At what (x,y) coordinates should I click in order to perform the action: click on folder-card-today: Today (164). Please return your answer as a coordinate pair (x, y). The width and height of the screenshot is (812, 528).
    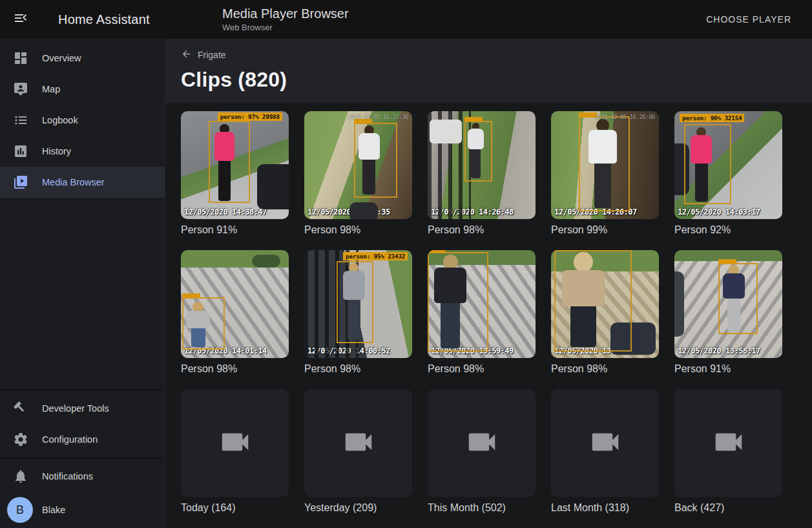
    Looking at the image, I should click on (235, 451).